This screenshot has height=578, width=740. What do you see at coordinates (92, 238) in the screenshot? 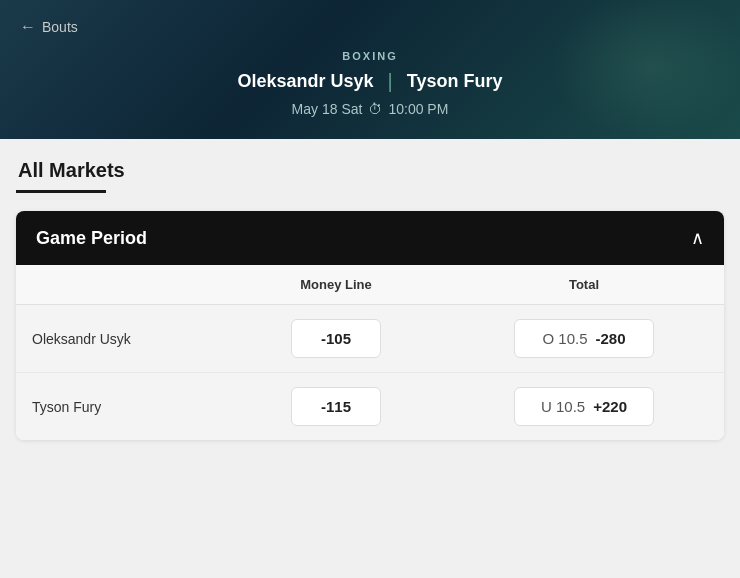
I see `card-header-title: Game Period` at bounding box center [92, 238].